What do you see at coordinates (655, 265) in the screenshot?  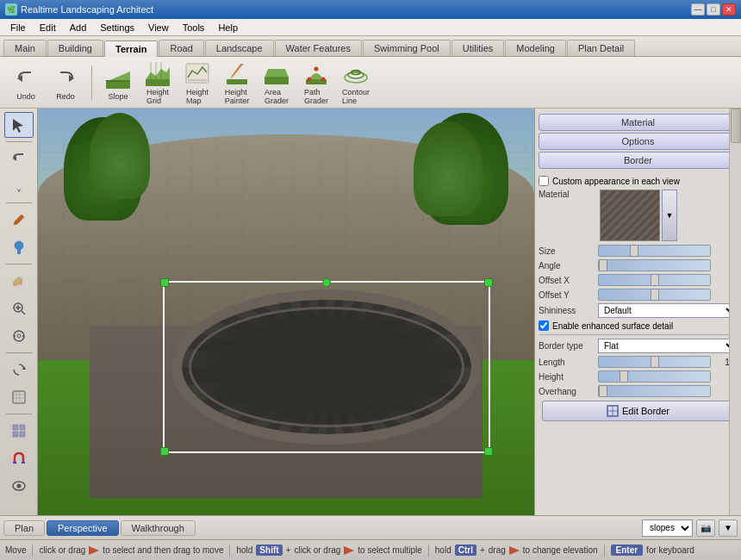 I see `angle-slider` at bounding box center [655, 265].